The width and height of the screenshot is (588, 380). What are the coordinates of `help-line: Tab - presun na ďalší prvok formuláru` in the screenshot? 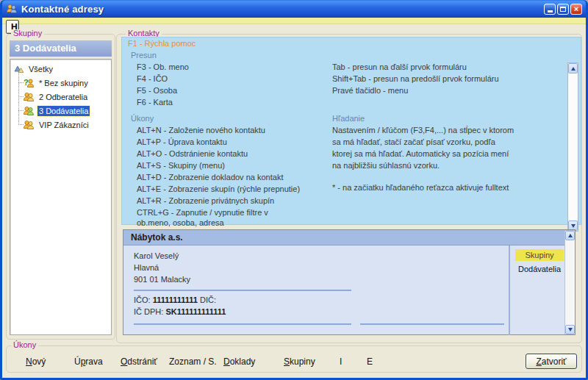 It's located at (400, 67).